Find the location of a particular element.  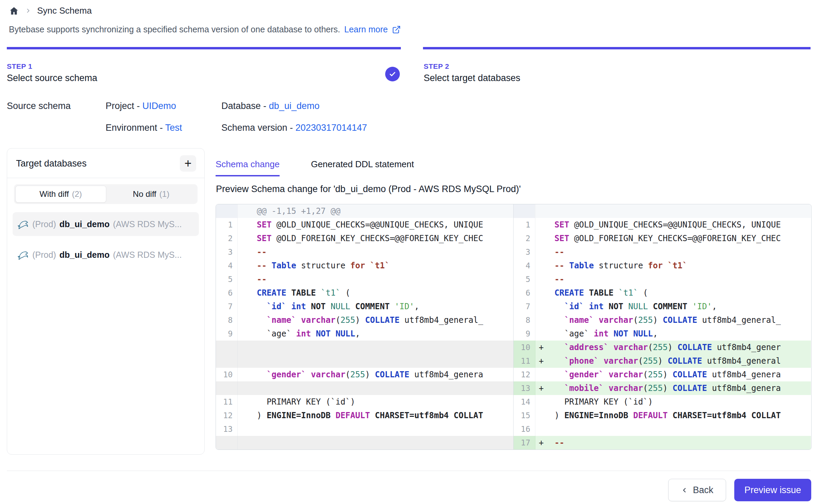

line-number: 2 is located at coordinates (524, 238).